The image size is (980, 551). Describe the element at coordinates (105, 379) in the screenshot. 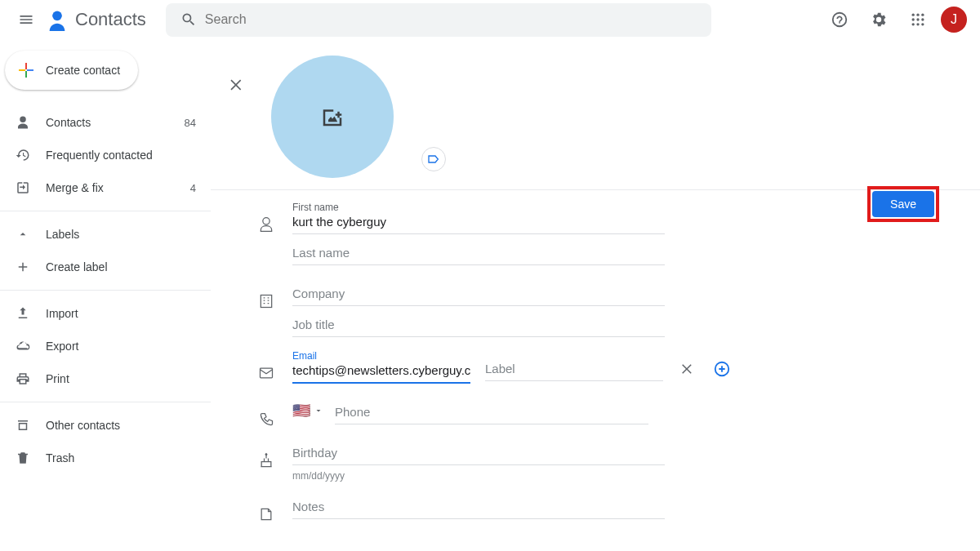

I see `sidebar-item-print: Print` at that location.